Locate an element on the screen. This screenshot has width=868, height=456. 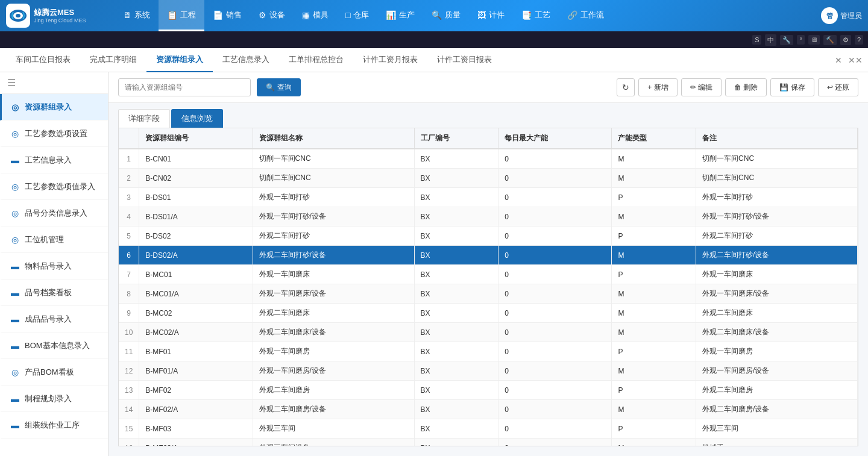
nav-item-process: 📑工艺 is located at coordinates (536, 16).